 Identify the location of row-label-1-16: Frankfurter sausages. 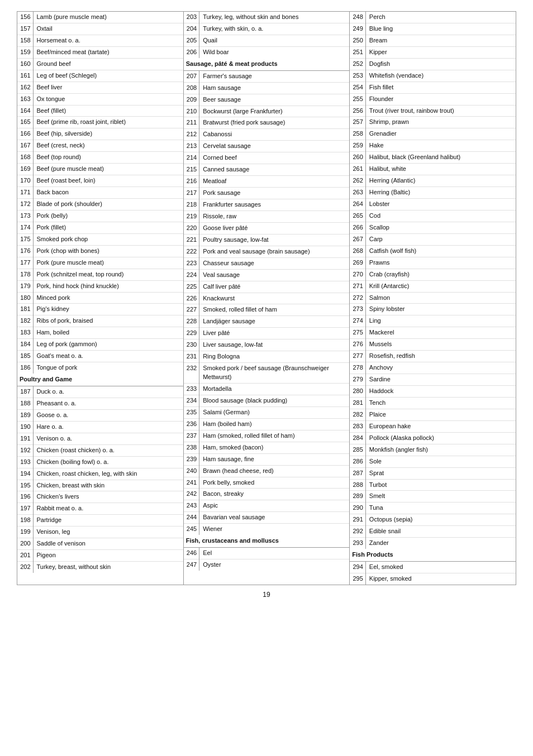
(275, 205).